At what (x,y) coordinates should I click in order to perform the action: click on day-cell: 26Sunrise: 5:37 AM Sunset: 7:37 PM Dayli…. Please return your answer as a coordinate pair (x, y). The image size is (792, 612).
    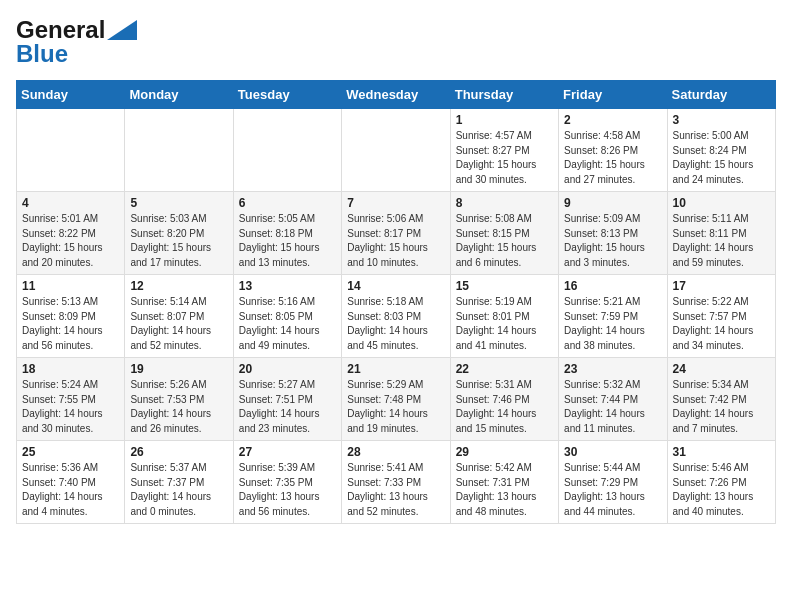
    Looking at the image, I should click on (179, 482).